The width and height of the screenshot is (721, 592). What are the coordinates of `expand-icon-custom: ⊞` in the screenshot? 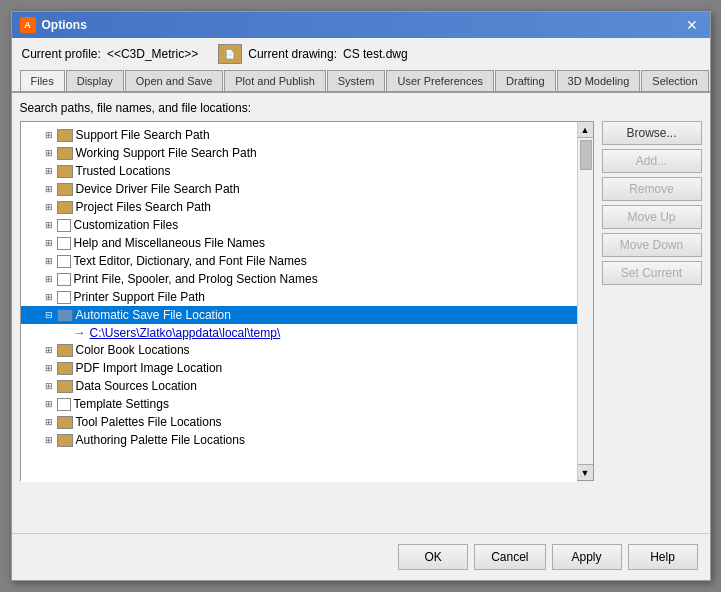 It's located at (49, 225).